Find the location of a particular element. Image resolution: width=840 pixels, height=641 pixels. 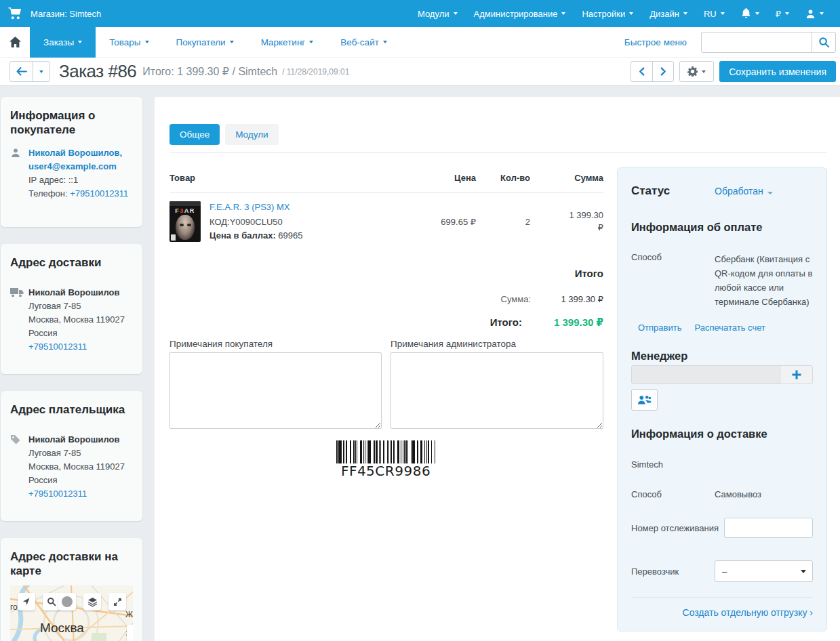

customer-phone-row: Телефон: +79510012311 is located at coordinates (79, 194).